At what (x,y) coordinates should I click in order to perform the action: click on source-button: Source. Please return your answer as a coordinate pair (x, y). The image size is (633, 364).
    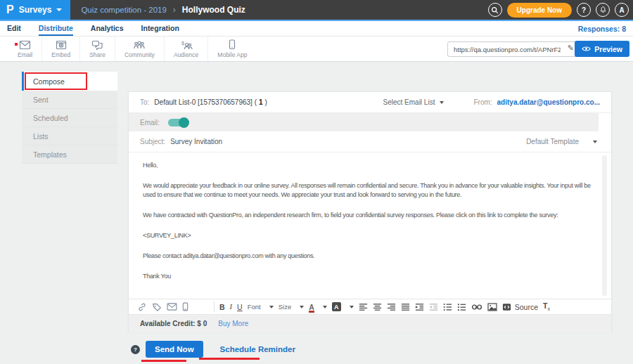
    Looking at the image, I should click on (520, 307).